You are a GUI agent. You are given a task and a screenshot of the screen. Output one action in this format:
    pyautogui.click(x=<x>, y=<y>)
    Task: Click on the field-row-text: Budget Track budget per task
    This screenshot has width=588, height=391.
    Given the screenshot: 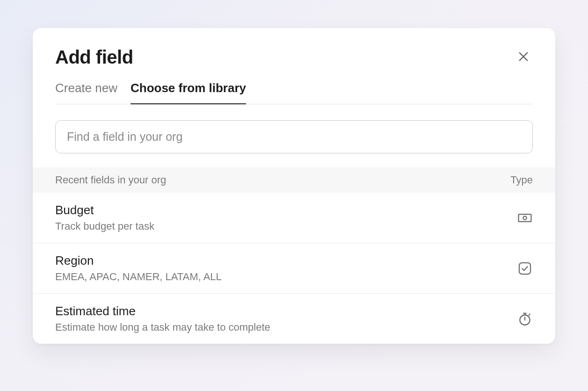 What is the action you would take?
    pyautogui.click(x=282, y=218)
    